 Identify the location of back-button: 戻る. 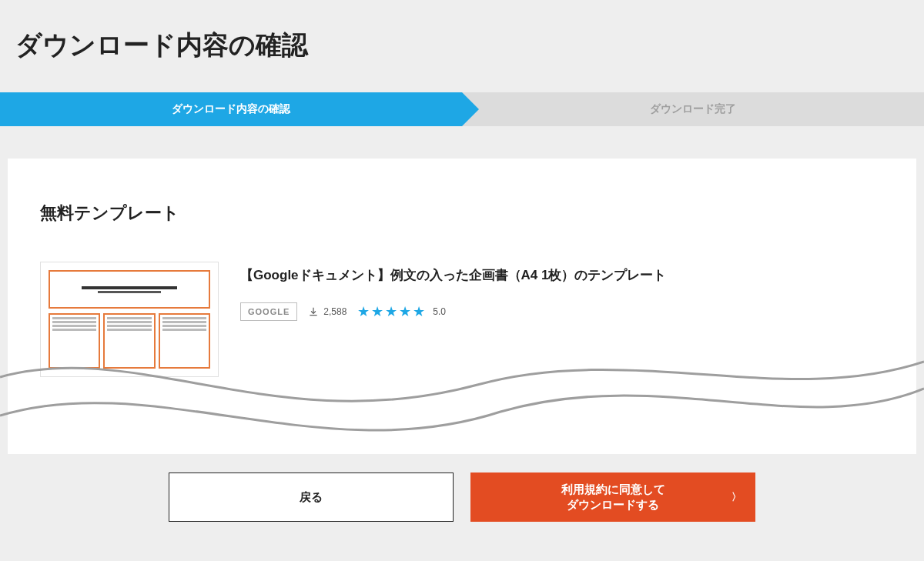
(311, 497).